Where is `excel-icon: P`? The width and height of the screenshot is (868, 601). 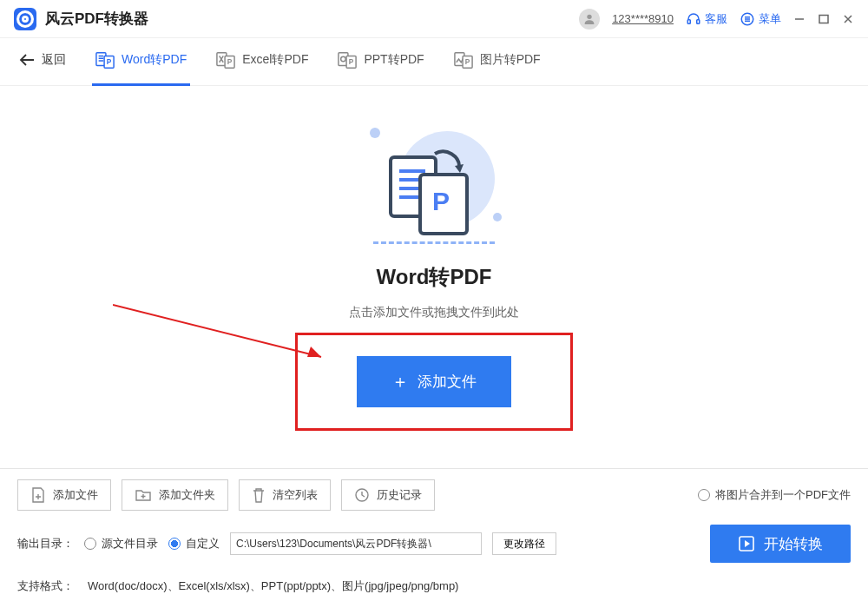 excel-icon: P is located at coordinates (226, 60).